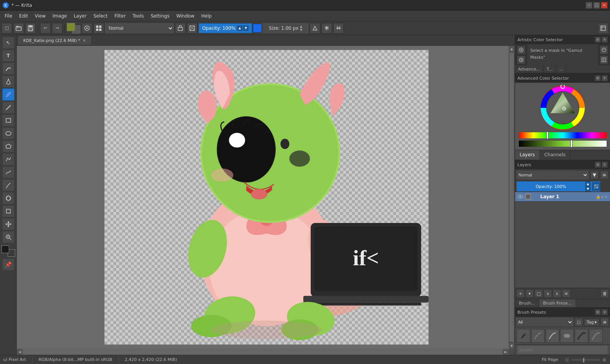 This screenshot has height=364, width=610. What do you see at coordinates (604, 360) in the screenshot?
I see `zoom-in-button: +` at bounding box center [604, 360].